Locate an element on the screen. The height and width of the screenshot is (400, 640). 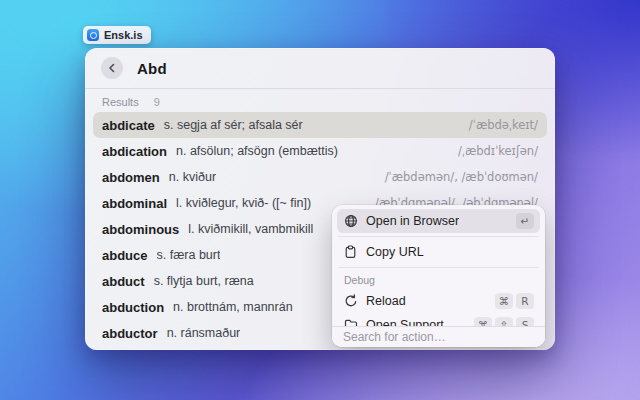
result-term: abdicate is located at coordinates (128, 126).